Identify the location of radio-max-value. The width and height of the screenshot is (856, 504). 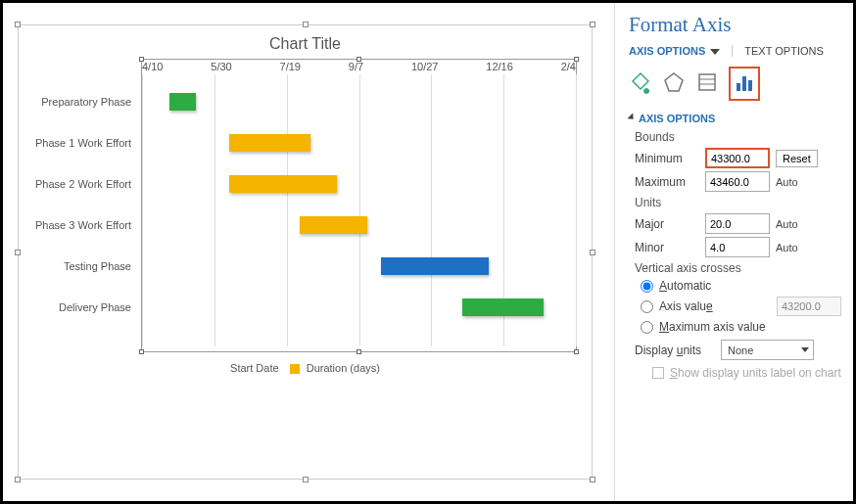
(646, 327).